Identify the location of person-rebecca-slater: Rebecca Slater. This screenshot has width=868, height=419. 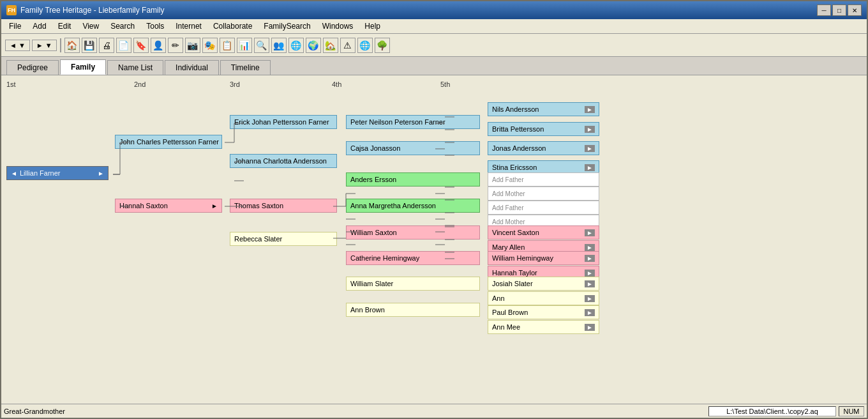
(283, 239).